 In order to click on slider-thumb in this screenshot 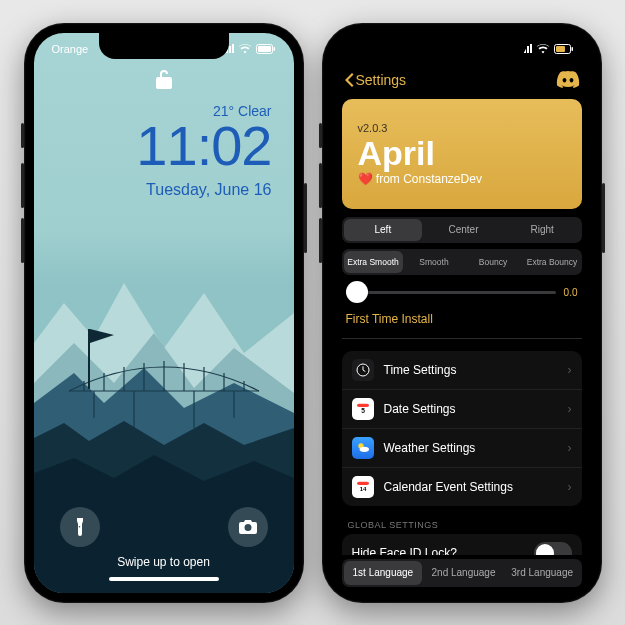, I will do `click(357, 292)`.